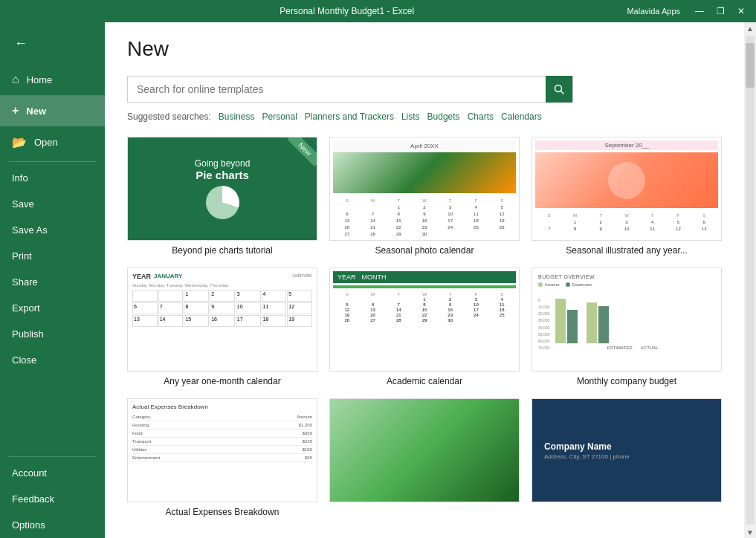  What do you see at coordinates (222, 458) in the screenshot?
I see `template-card-expenses: Actual Expenses Breakdown CategoryAmount…` at bounding box center [222, 458].